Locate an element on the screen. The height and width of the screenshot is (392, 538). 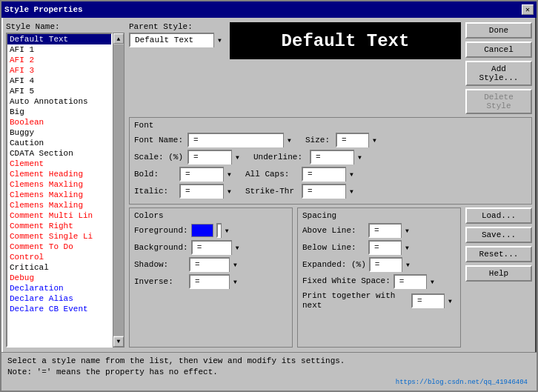
scroll-down-button: ▼ is located at coordinates (119, 342).